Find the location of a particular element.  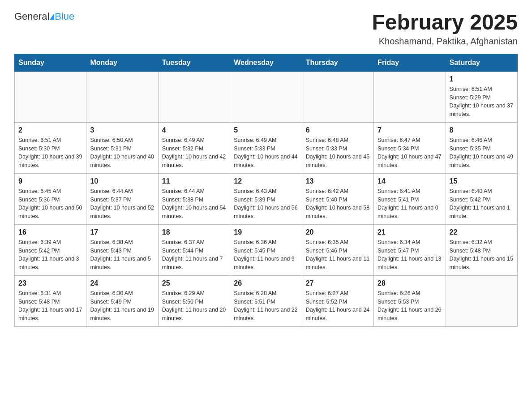

header-friday: Friday is located at coordinates (410, 63).